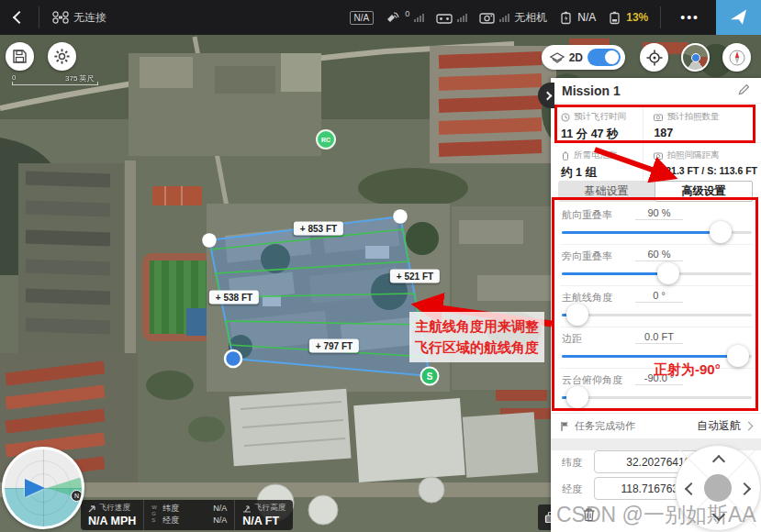 The image size is (761, 532). Describe the element at coordinates (658, 156) in the screenshot. I see `interval-icon` at that location.